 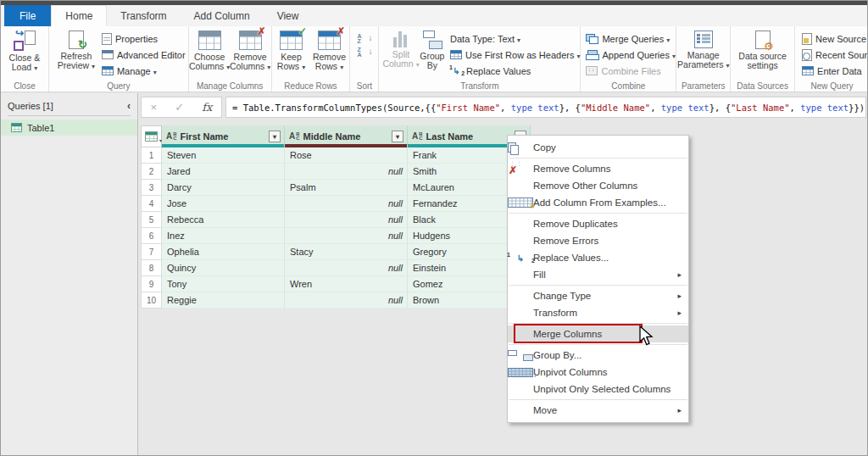 I want to click on collapse-pane-icon: ‹, so click(x=129, y=106).